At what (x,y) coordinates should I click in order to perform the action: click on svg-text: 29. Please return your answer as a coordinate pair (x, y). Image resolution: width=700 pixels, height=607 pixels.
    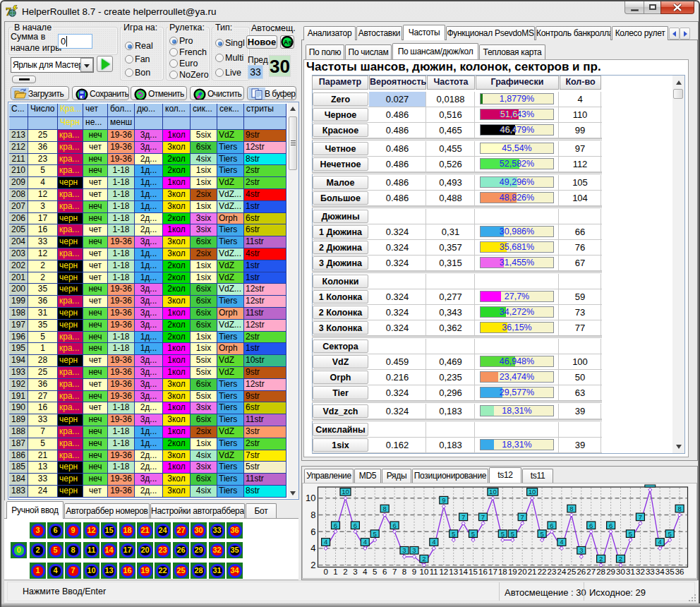
    Looking at the image, I should click on (611, 572).